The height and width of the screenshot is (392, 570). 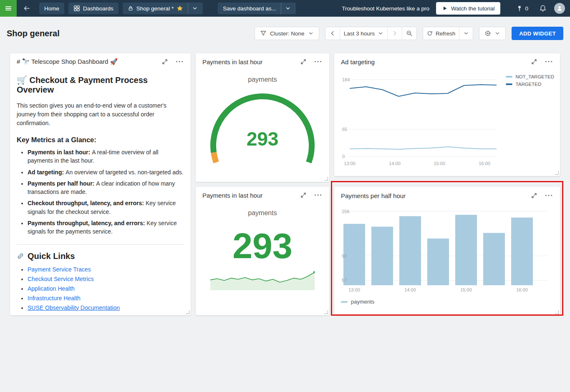 What do you see at coordinates (529, 84) in the screenshot?
I see `legend-label: TARGETED` at bounding box center [529, 84].